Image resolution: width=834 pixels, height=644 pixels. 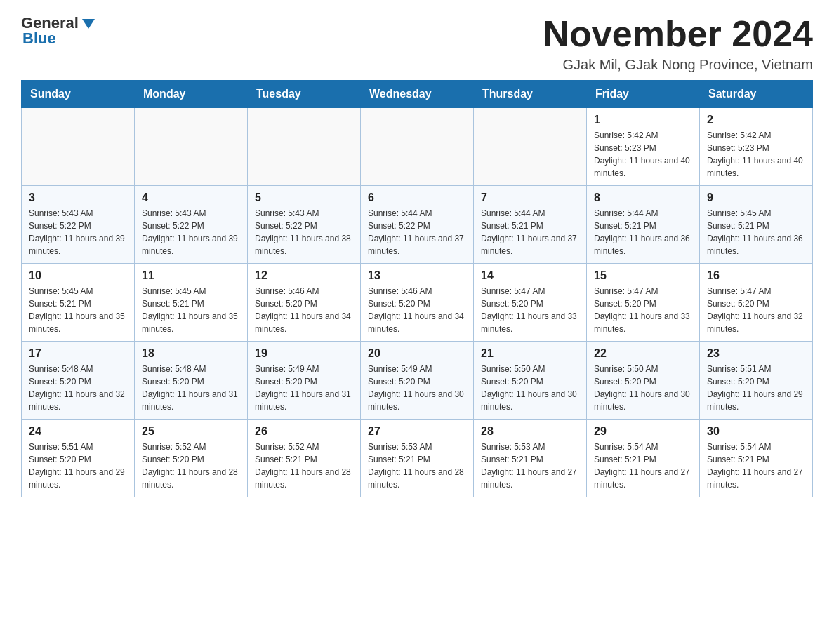 What do you see at coordinates (756, 120) in the screenshot?
I see `day-number: 2` at bounding box center [756, 120].